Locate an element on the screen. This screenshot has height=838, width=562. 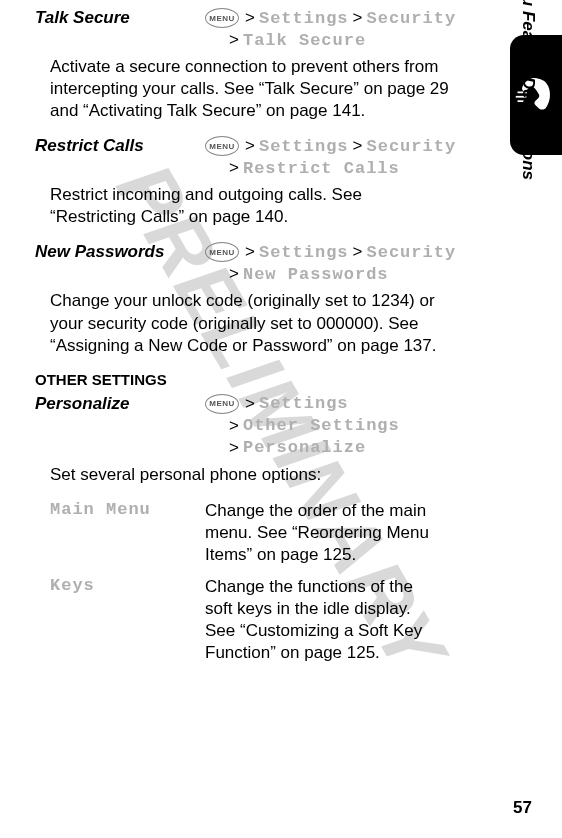
crumb-restrict-calls: Restrict Calls is located at coordinates (322, 168).